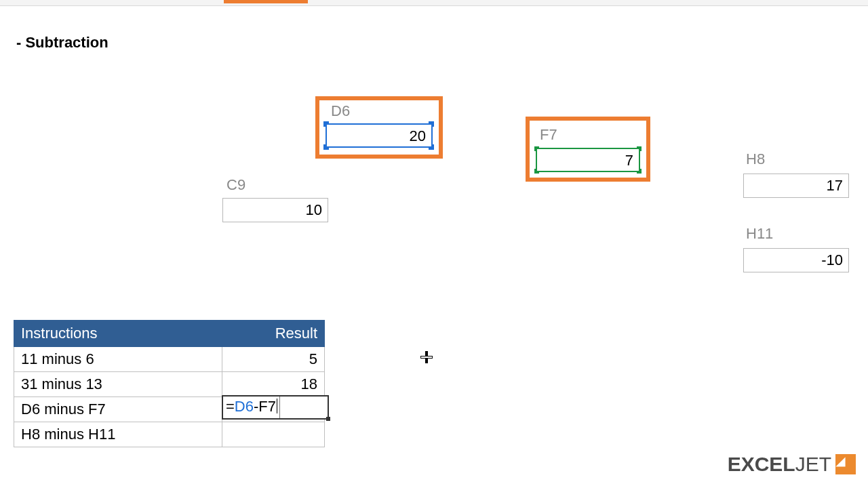  What do you see at coordinates (274, 385) in the screenshot?
I see `result-cell: 18` at bounding box center [274, 385].